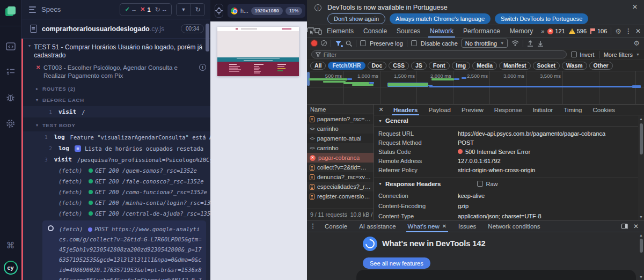 This screenshot has width=644, height=280. What do you see at coordinates (314, 43) in the screenshot?
I see `record-network-log-icon` at bounding box center [314, 43].